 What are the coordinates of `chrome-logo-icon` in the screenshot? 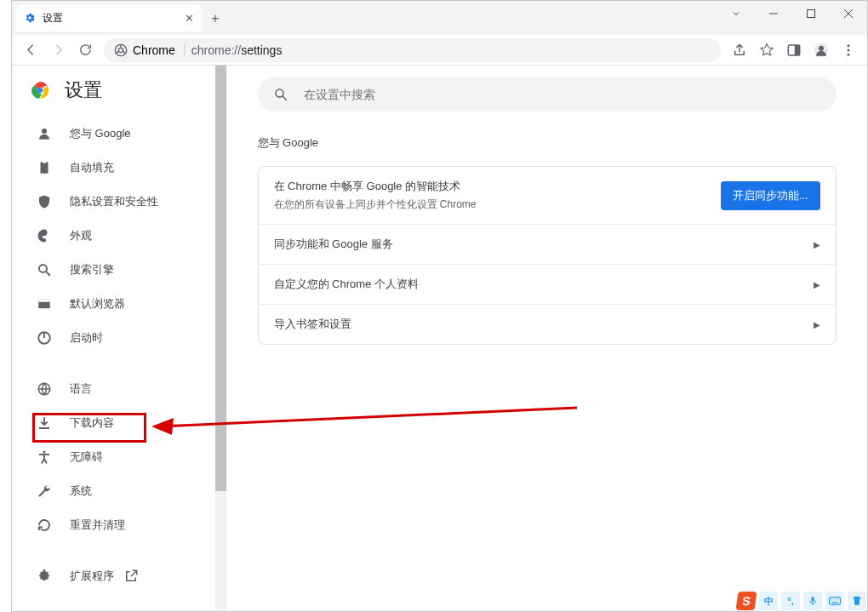 It's located at (40, 90).